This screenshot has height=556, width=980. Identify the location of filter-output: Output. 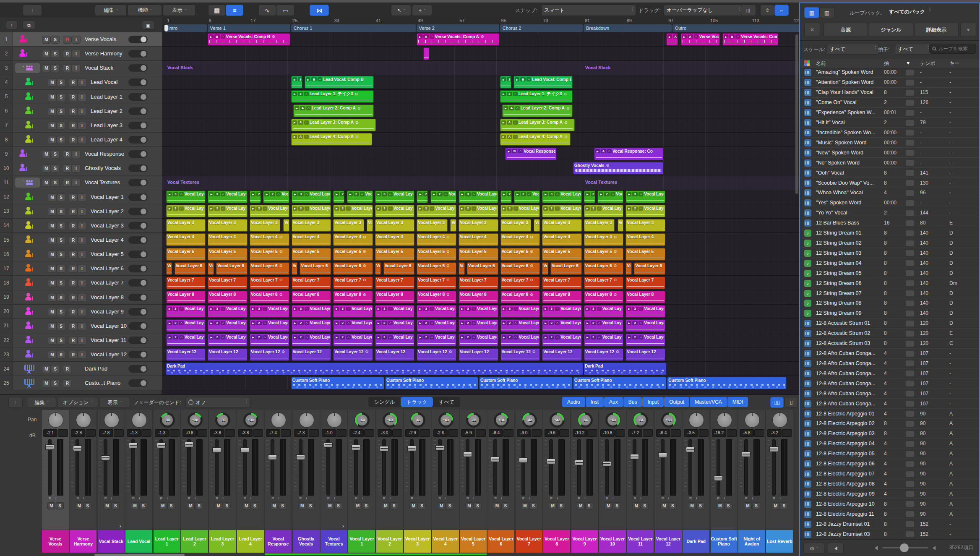
(677, 402).